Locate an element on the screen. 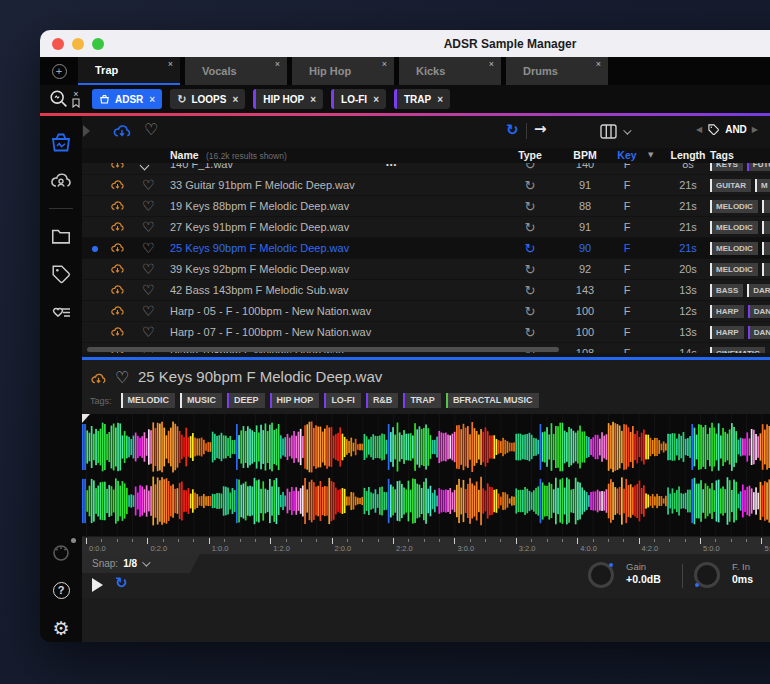 This screenshot has width=770, height=684. column-header-type: Type is located at coordinates (530, 155).